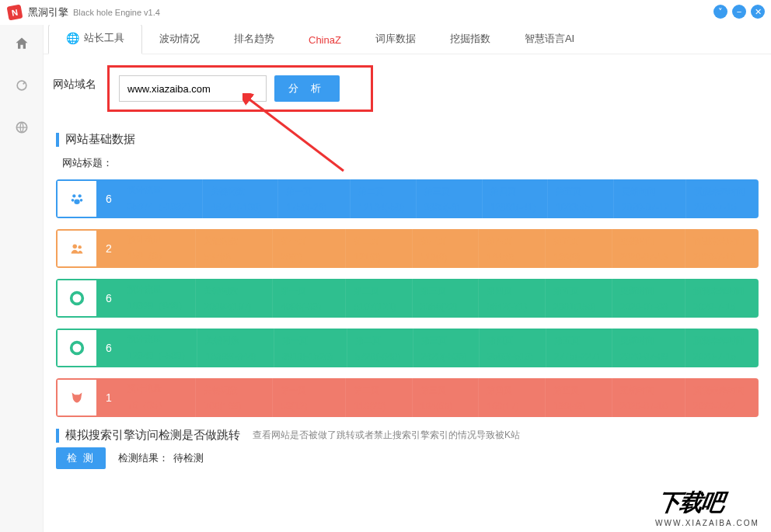  Describe the element at coordinates (407, 435) in the screenshot. I see `section-detect: 模拟搜索引擎访问检测是否做跳转 查看网站是否被做了跳转或者禁止搜索引擎索引的情况…` at that location.